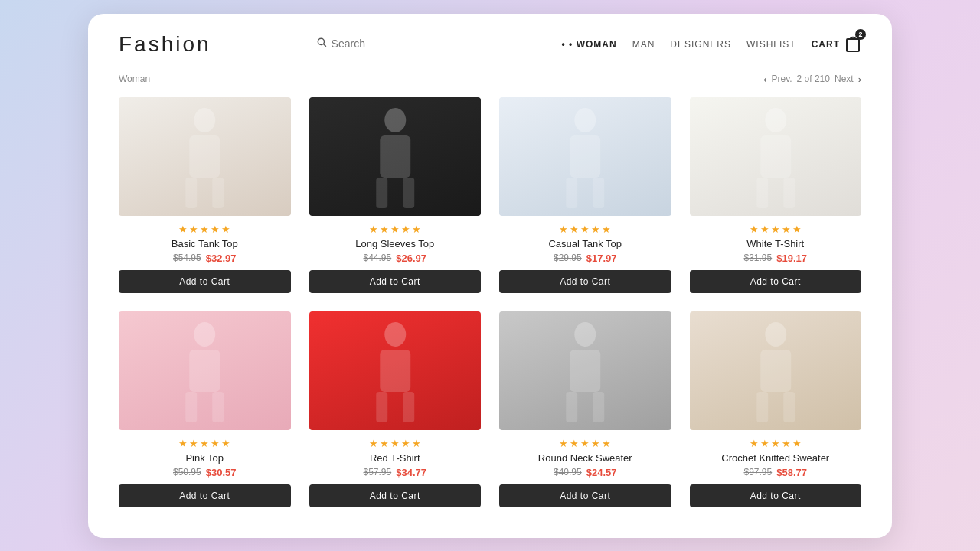 The height and width of the screenshot is (551, 980). I want to click on product-stars-4: ★ ★ ★ ★ ★, so click(776, 230).